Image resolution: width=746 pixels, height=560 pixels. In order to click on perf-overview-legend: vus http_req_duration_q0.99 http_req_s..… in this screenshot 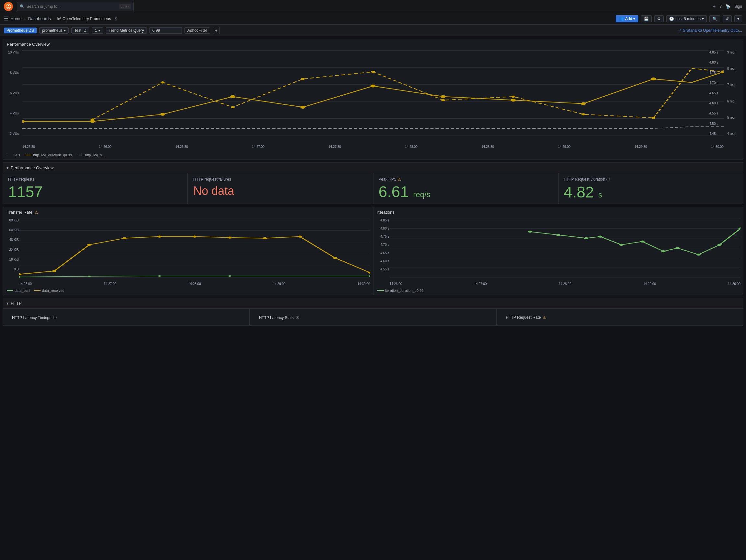, I will do `click(373, 156)`.